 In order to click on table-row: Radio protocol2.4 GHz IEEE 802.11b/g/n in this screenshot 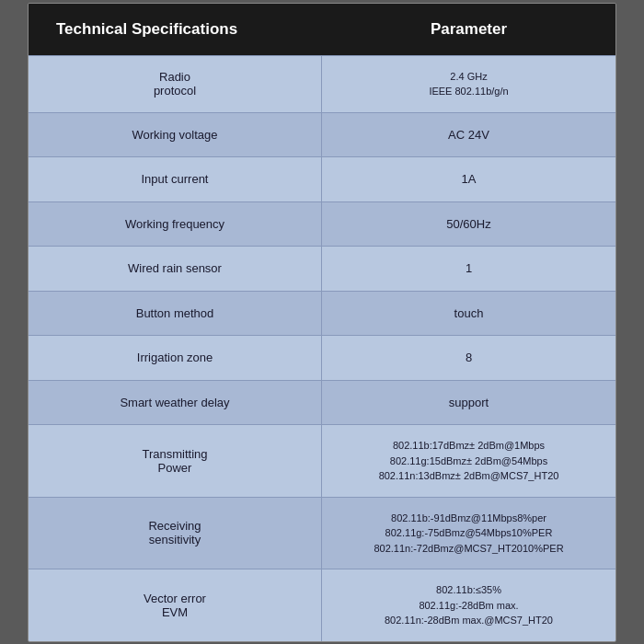, I will do `click(322, 84)`.